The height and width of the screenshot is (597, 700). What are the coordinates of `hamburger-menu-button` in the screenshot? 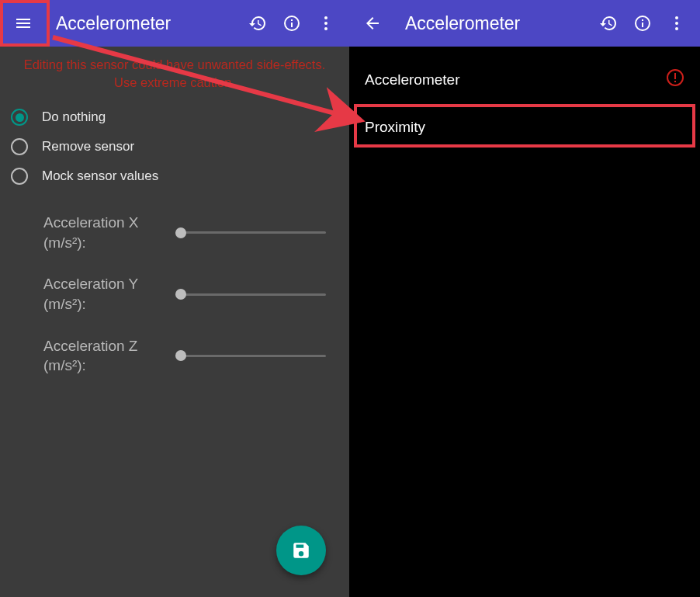 It's located at (23, 23).